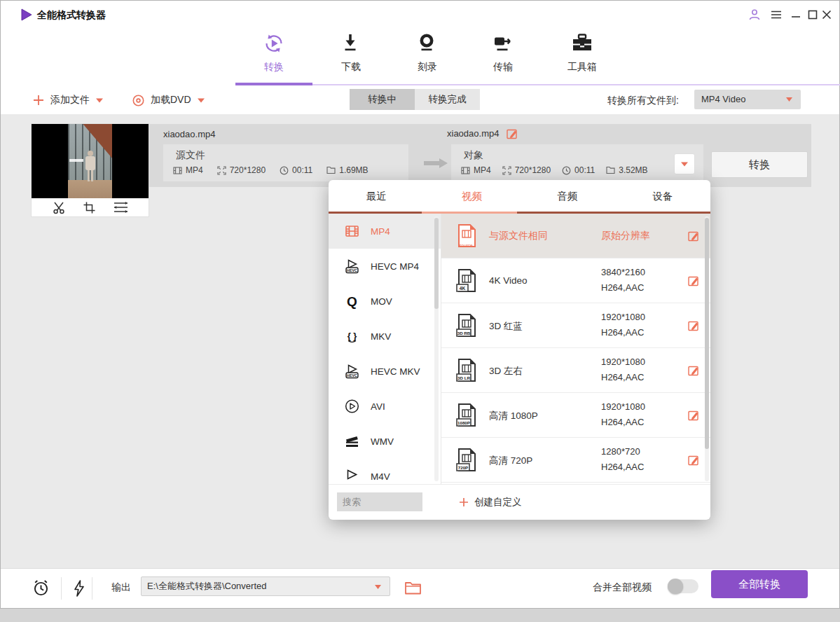 The image size is (840, 622). I want to click on target-format-dropdown, so click(684, 164).